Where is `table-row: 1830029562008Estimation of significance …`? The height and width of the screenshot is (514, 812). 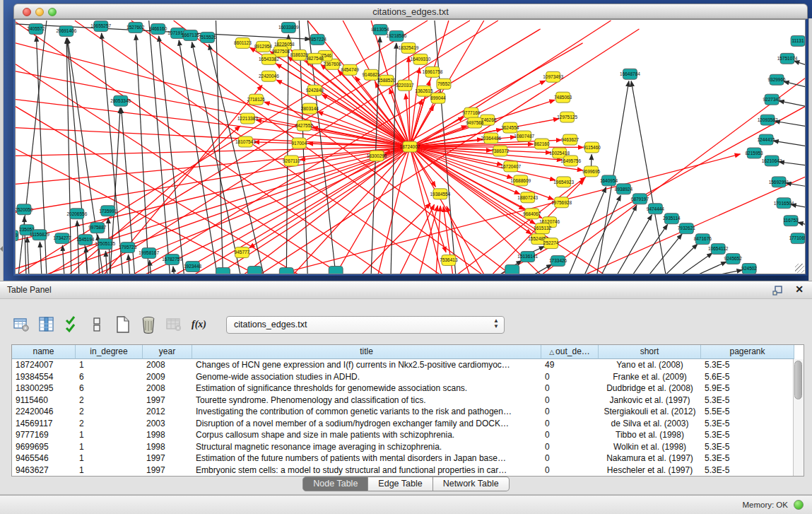
table-row: 1830029562008Estimation of significance … is located at coordinates (403, 389).